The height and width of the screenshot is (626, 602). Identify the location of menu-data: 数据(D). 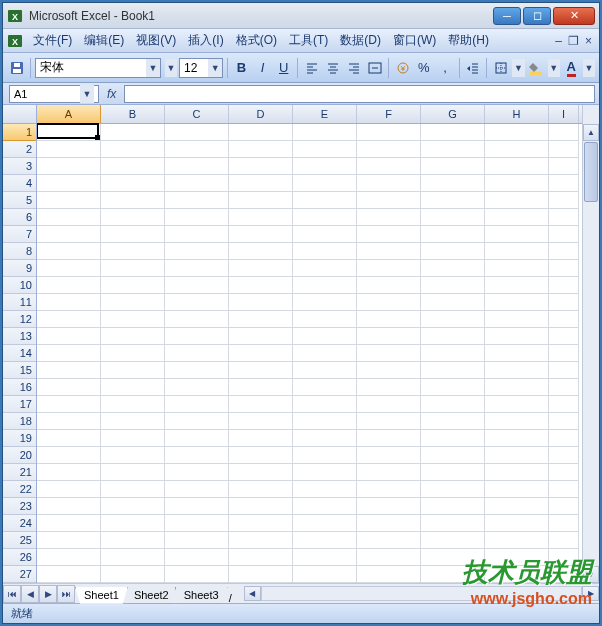
(360, 40).